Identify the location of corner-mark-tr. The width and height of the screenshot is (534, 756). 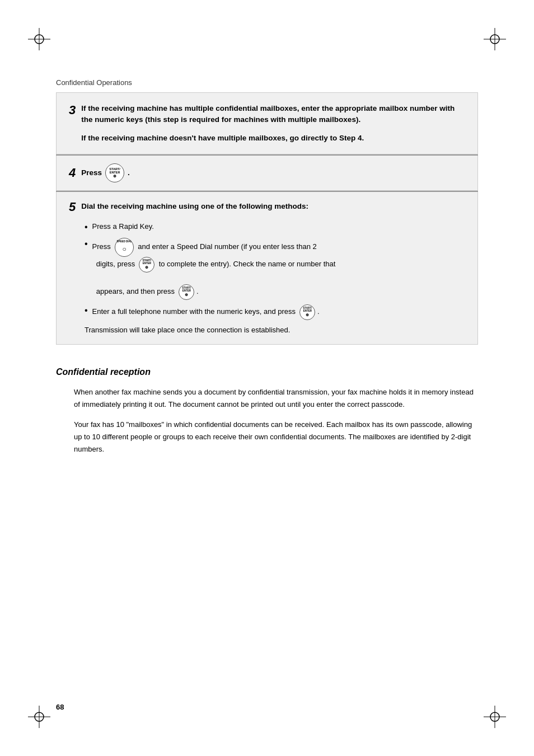
(495, 39).